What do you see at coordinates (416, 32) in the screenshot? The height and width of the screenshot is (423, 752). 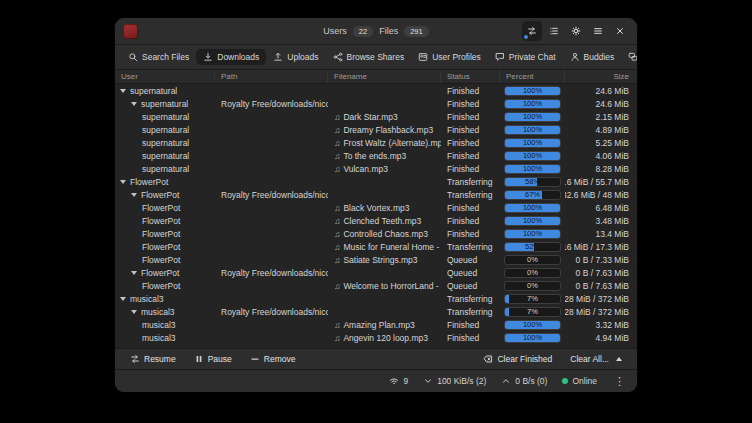 I see `files-count-badge: 291` at bounding box center [416, 32].